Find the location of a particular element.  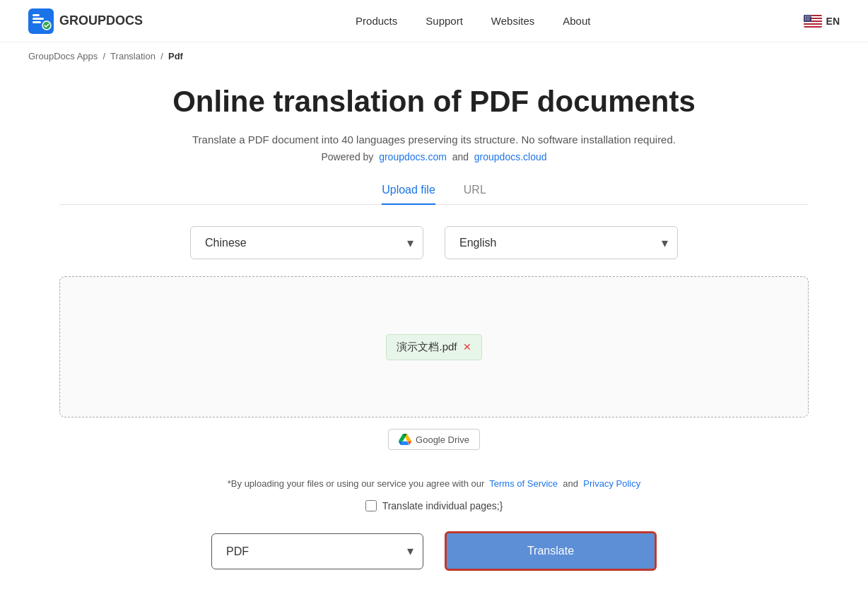

nav-websites: Websites is located at coordinates (513, 21).